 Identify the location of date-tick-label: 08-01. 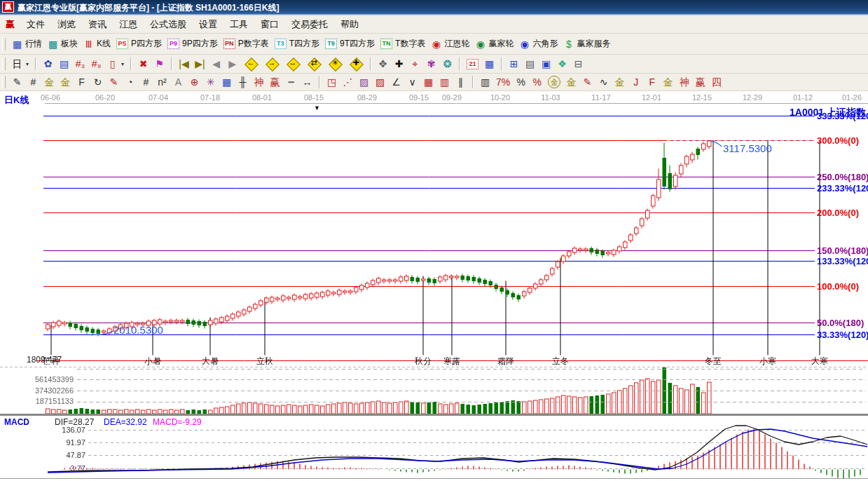
(262, 97).